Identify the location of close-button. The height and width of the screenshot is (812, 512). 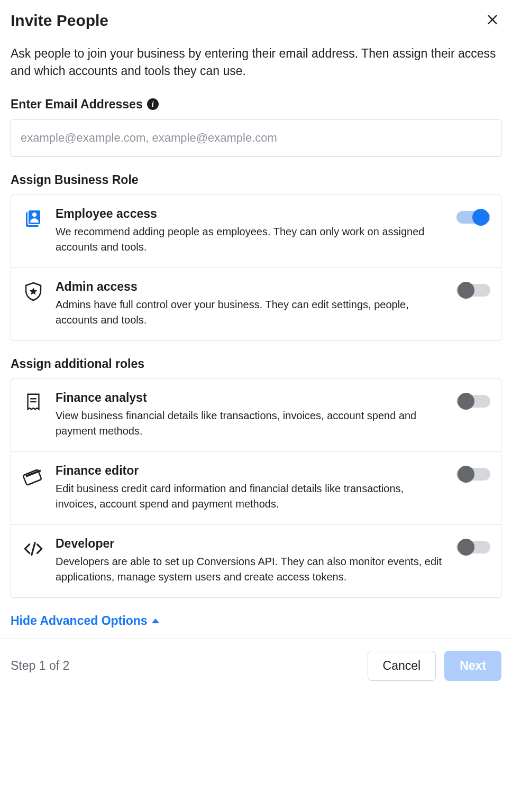
(492, 20).